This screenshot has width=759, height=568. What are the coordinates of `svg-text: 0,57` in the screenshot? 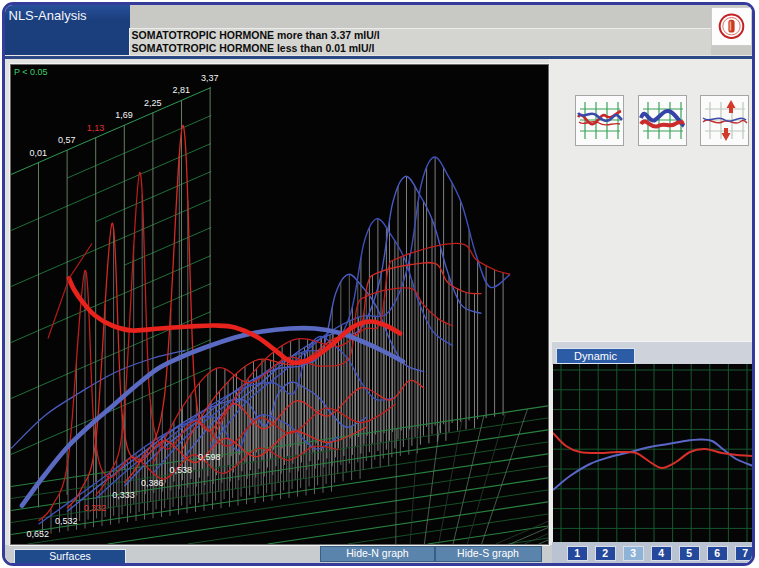 It's located at (67, 140).